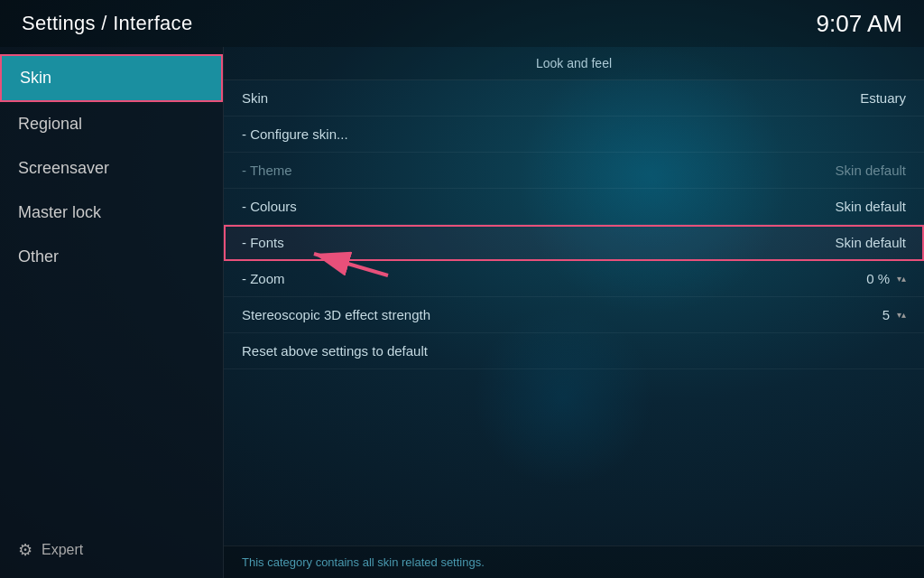 The width and height of the screenshot is (924, 578). I want to click on sidebar-item-label: Master lock, so click(60, 212).